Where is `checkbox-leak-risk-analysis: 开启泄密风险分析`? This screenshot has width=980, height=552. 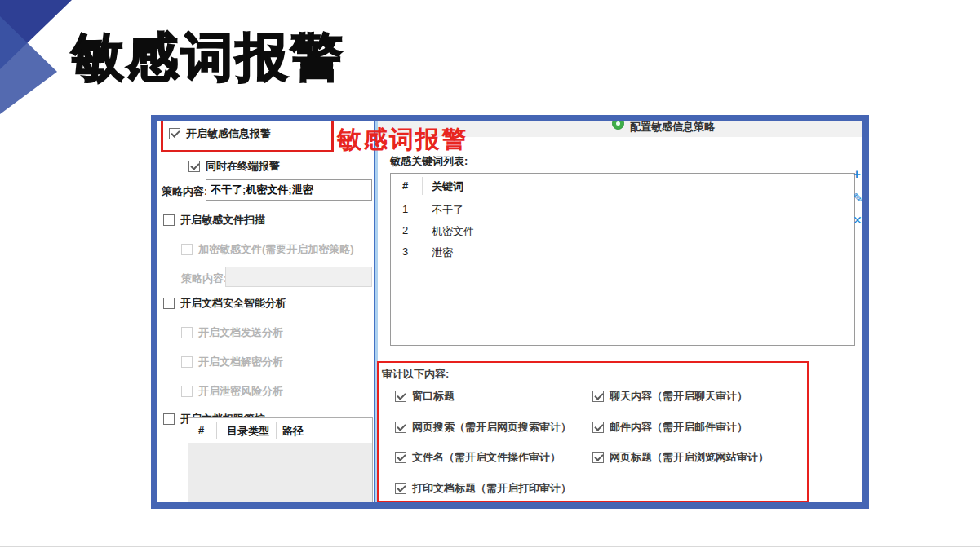
checkbox-leak-risk-analysis: 开启泄密风险分析 is located at coordinates (232, 391).